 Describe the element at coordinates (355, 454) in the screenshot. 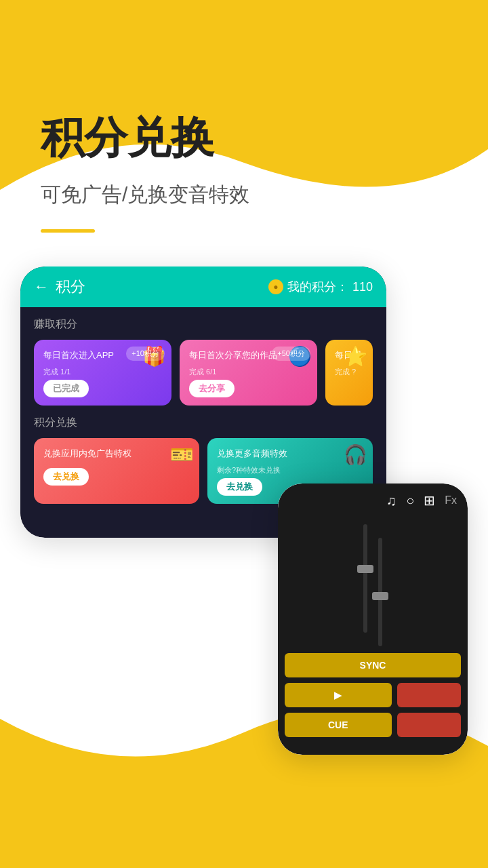

I see `card-icon-voice-fx: 🎧` at that location.